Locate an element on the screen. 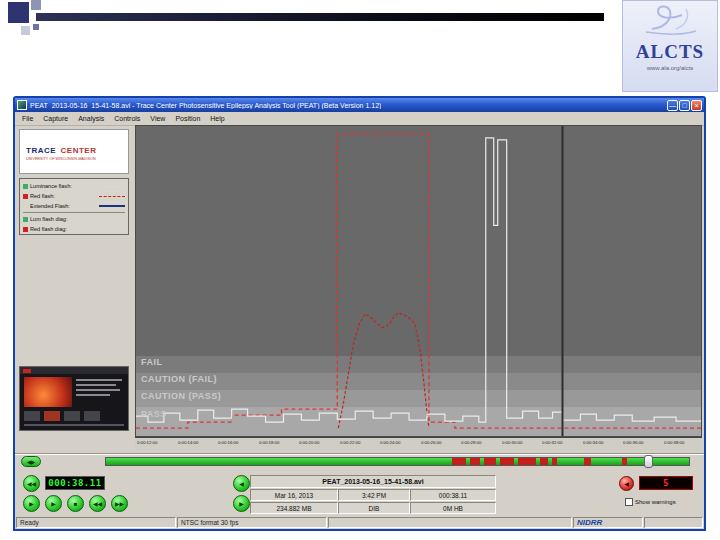  x-tick-label: 0:00:24:00 is located at coordinates (390, 442).